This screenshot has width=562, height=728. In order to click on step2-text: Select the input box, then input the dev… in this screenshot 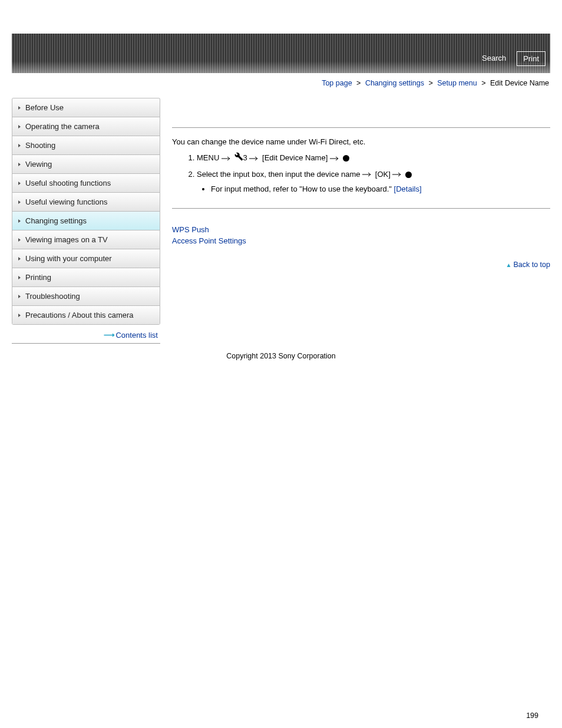, I will do `click(279, 174)`.